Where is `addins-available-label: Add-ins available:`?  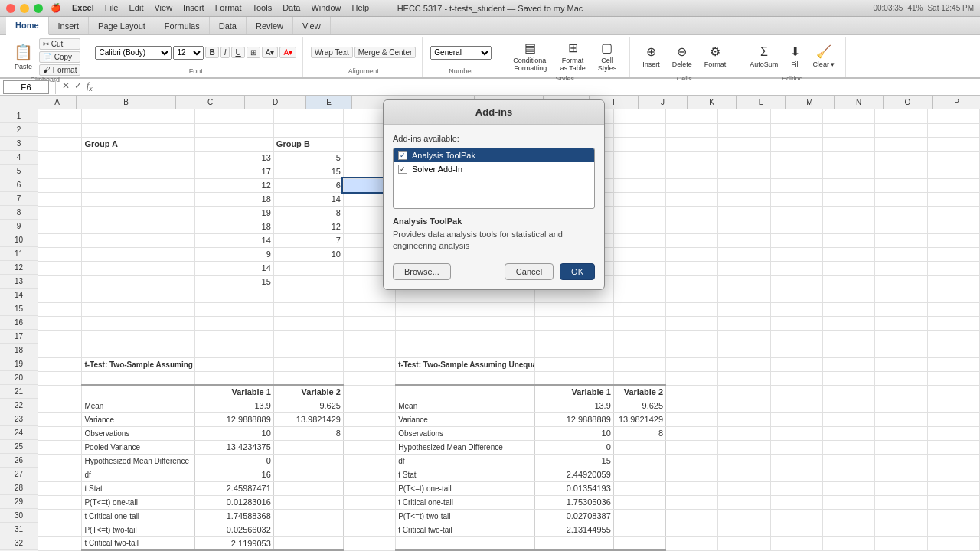
addins-available-label: Add-ins available: is located at coordinates (494, 139).